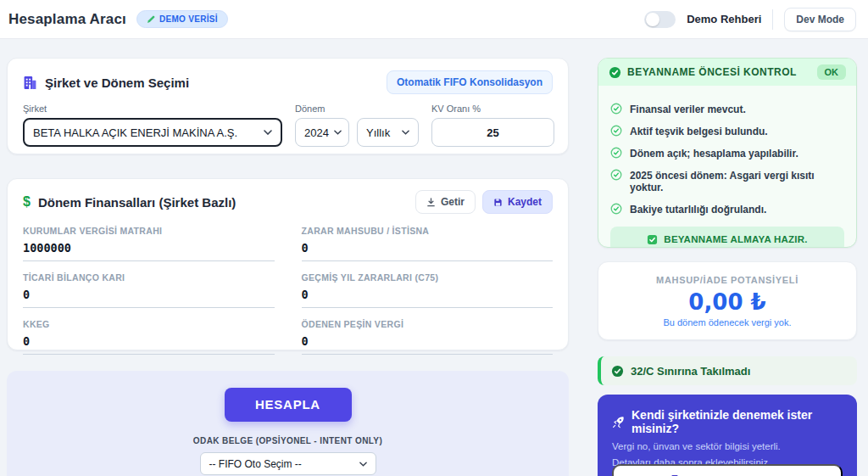 This screenshot has height=476, width=868. I want to click on add-real-company-label: Gerçek Şirket Ekle, so click(735, 475).